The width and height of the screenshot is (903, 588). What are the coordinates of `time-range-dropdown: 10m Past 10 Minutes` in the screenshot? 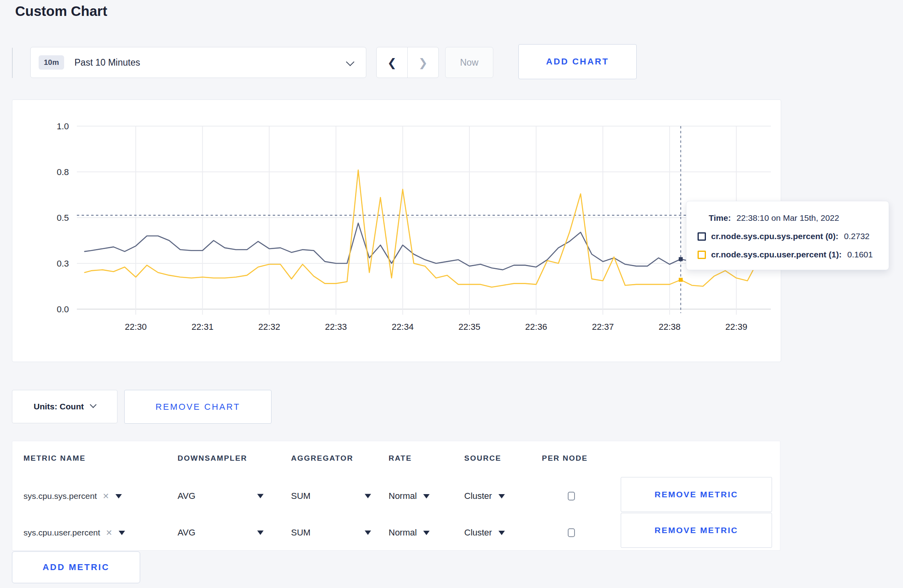 It's located at (198, 62).